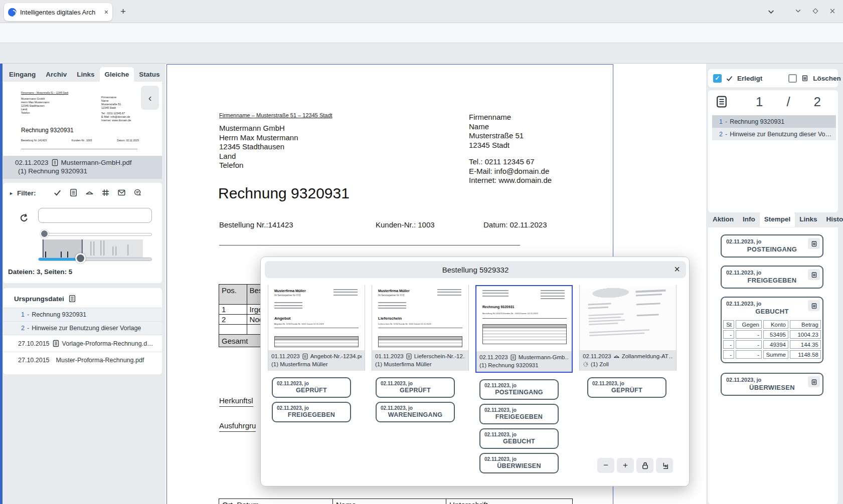 This screenshot has width=843, height=504. I want to click on source-page-row: 1 - Rechnung 9320931, so click(82, 315).